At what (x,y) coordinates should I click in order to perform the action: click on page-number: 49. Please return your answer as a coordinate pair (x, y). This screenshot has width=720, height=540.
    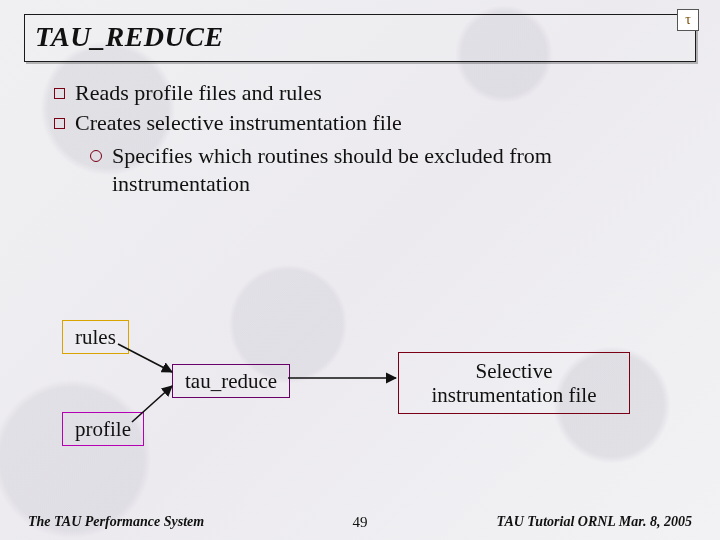
    Looking at the image, I should click on (360, 522).